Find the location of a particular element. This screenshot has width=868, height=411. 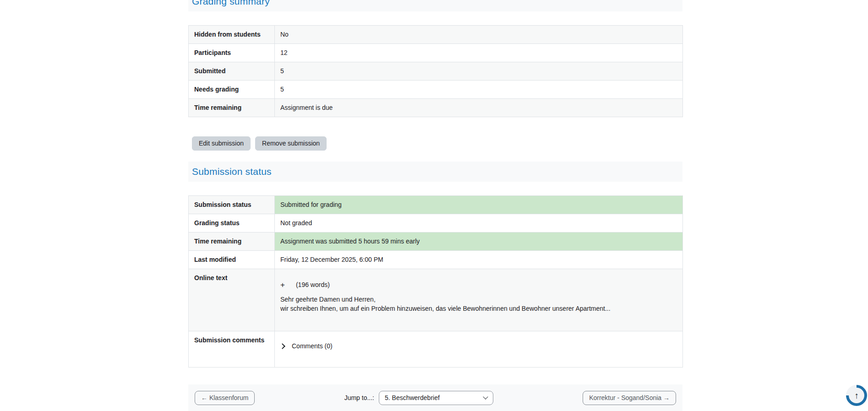

table-row: Needs grading 5 is located at coordinates (436, 90).